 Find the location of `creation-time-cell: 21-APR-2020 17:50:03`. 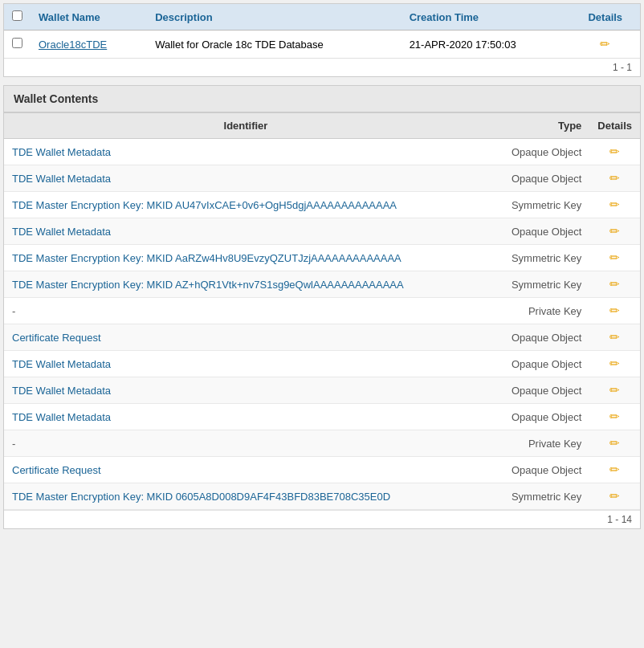

creation-time-cell: 21-APR-2020 17:50:03 is located at coordinates (487, 45).